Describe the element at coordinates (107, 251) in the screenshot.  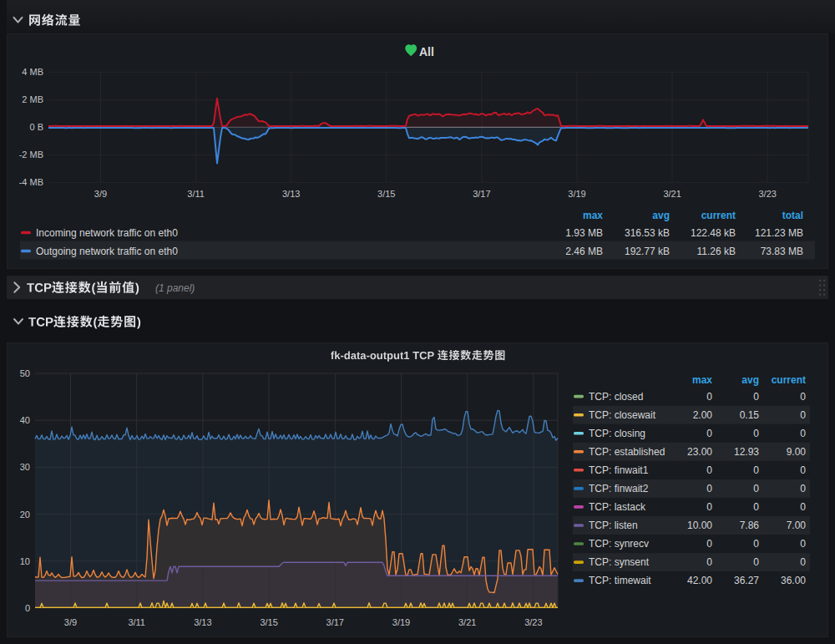
I see `svg-text:Outgoing network traffic on et: Outgoing network traffic on eth0` at that location.